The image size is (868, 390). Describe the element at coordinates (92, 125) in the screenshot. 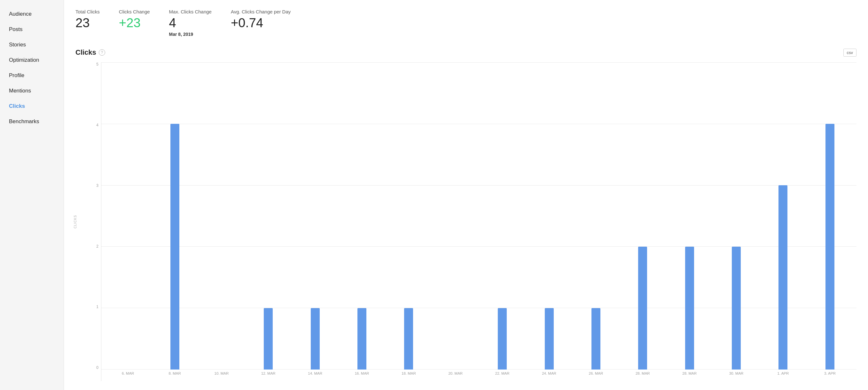

I see `y-tick: 4` at that location.